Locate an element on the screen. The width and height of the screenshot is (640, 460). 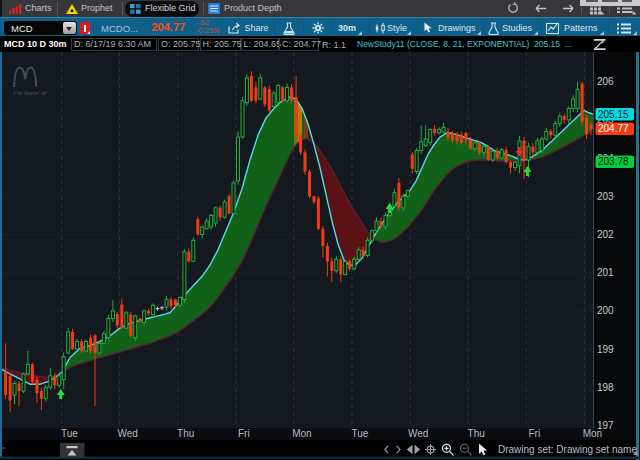
svg-text: i’m lovin’ it’ is located at coordinates (31, 92).